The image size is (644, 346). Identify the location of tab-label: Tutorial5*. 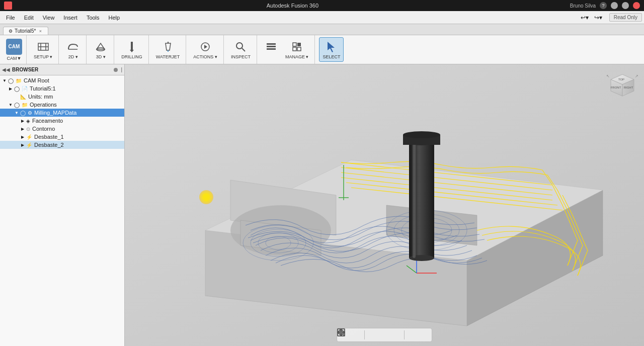
(25, 31).